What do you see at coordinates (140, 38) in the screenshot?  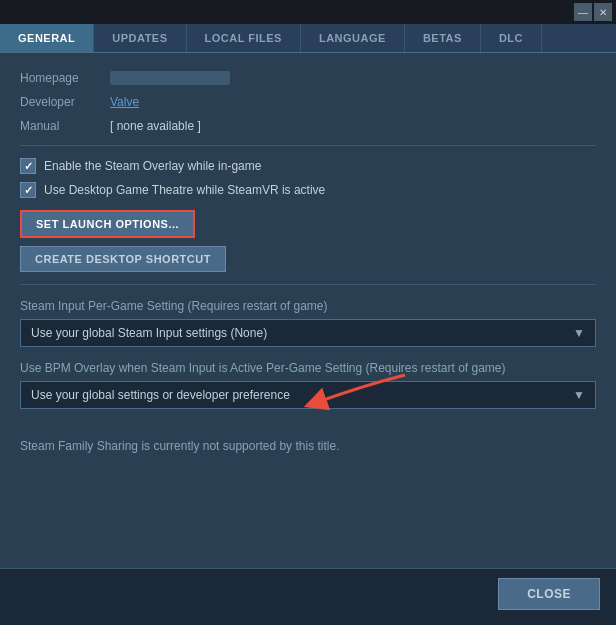 I see `tab-updates: UPDATES` at bounding box center [140, 38].